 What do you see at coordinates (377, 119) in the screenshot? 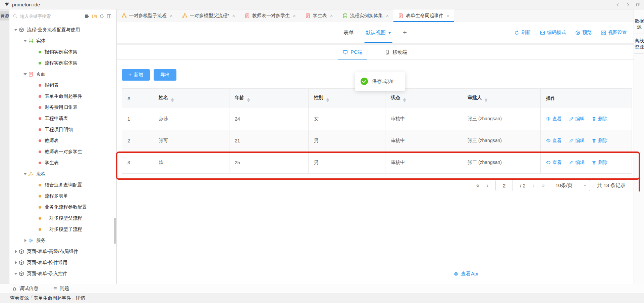
I see `table-row: 1莎莎24女审核中张三 (zhangsan)查看编辑删除` at bounding box center [377, 119].